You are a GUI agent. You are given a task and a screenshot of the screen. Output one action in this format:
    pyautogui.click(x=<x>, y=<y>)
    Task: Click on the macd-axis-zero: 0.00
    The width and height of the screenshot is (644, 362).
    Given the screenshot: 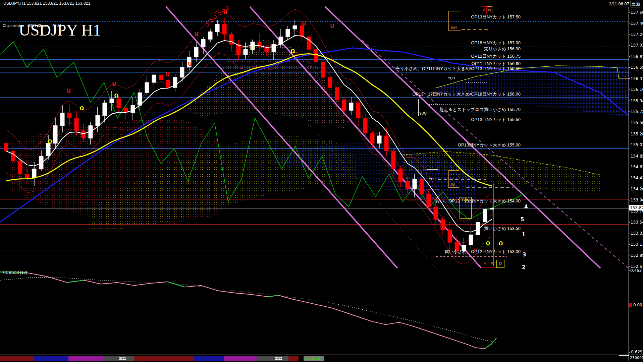 What is the action you would take?
    pyautogui.click(x=638, y=305)
    